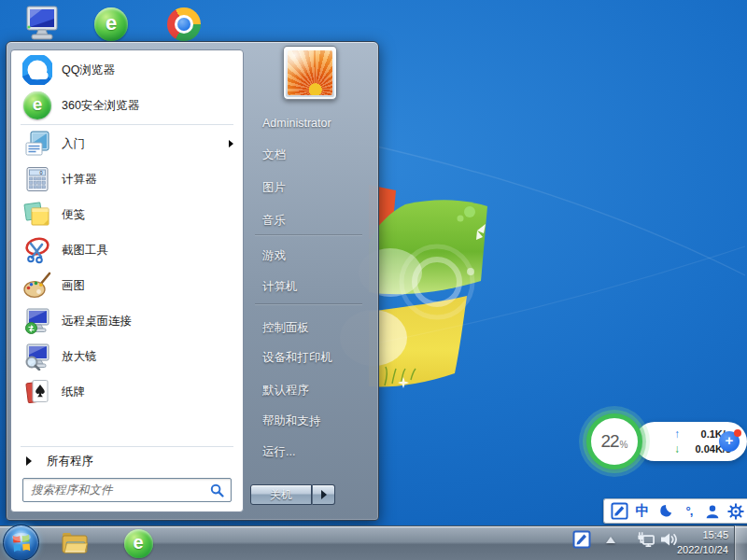 The width and height of the screenshot is (747, 560). Describe the element at coordinates (666, 441) in the screenshot. I see `net-speed-widget: ↑ 0.1K/s ↓ 0.04K/s + 22 %` at that location.